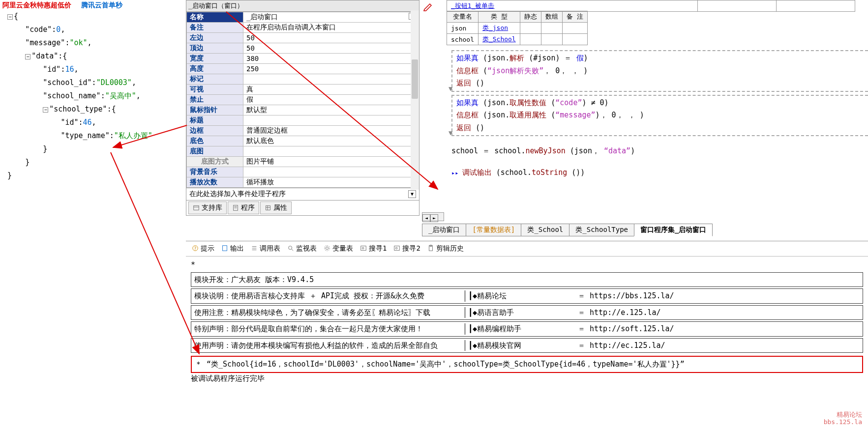 The height and width of the screenshot is (429, 868). Describe the element at coordinates (331, 28) in the screenshot. I see `prop-value: 在程序启动后自动调入本窗口` at that location.